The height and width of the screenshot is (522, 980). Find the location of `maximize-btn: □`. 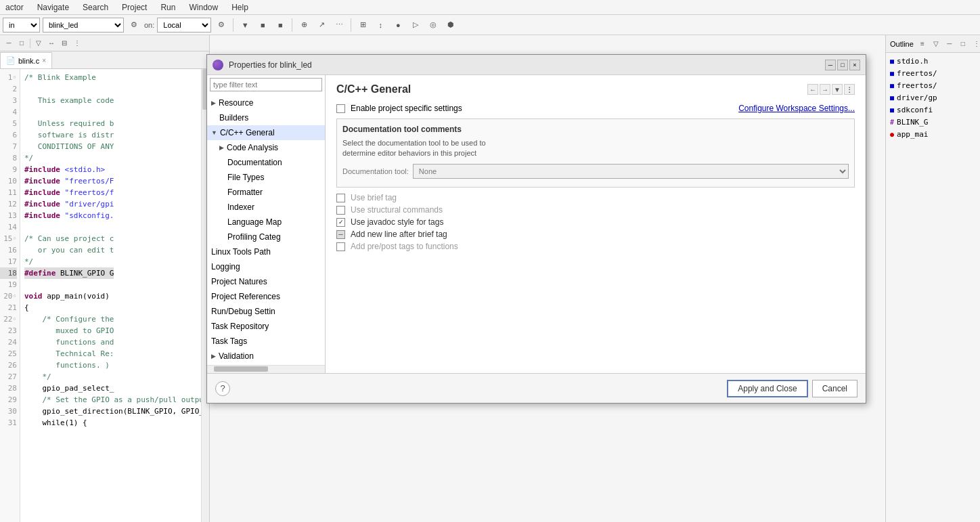

maximize-btn: □ is located at coordinates (22, 43).